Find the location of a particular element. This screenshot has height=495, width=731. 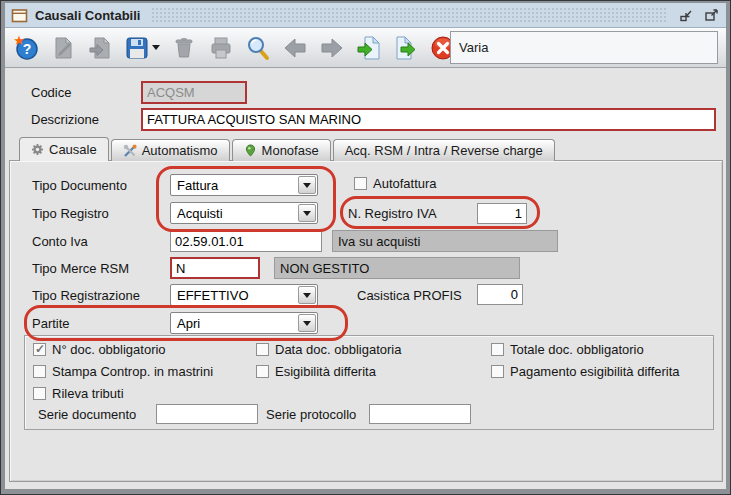

stampa-controp-label: Stampa Controp. in mastrini is located at coordinates (132, 372).